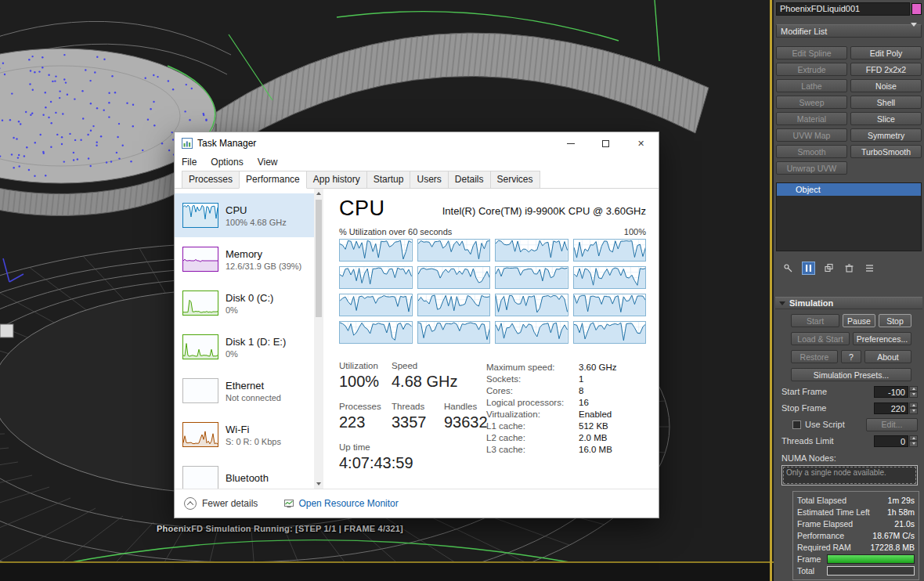  Describe the element at coordinates (641, 143) in the screenshot. I see `close-button: ✕` at that location.